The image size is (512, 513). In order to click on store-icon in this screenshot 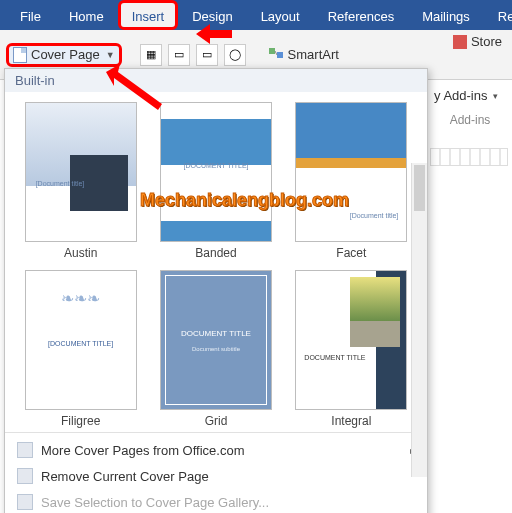, I will do `click(460, 42)`.